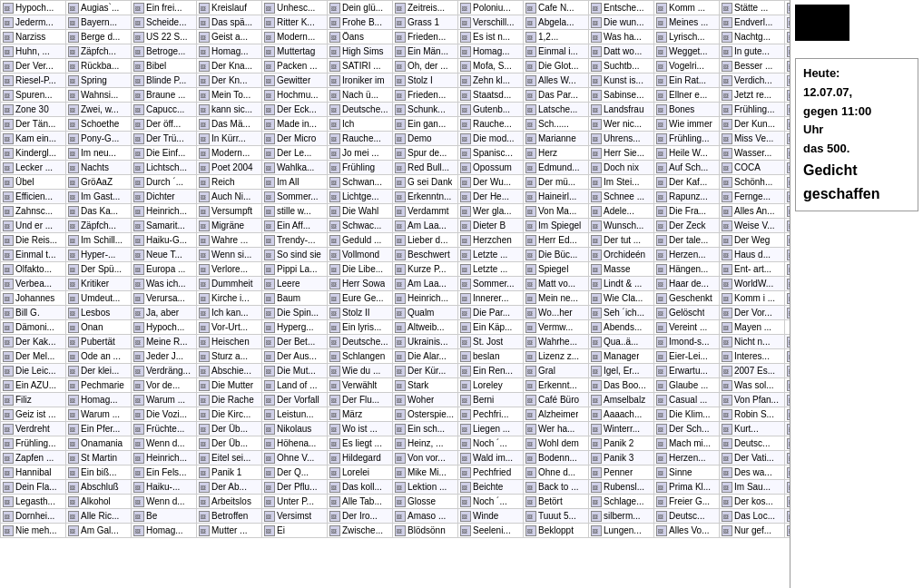 The height and width of the screenshot is (588, 923). What do you see at coordinates (295, 429) in the screenshot?
I see `grid-cell: 🖼Nikolaus` at bounding box center [295, 429].